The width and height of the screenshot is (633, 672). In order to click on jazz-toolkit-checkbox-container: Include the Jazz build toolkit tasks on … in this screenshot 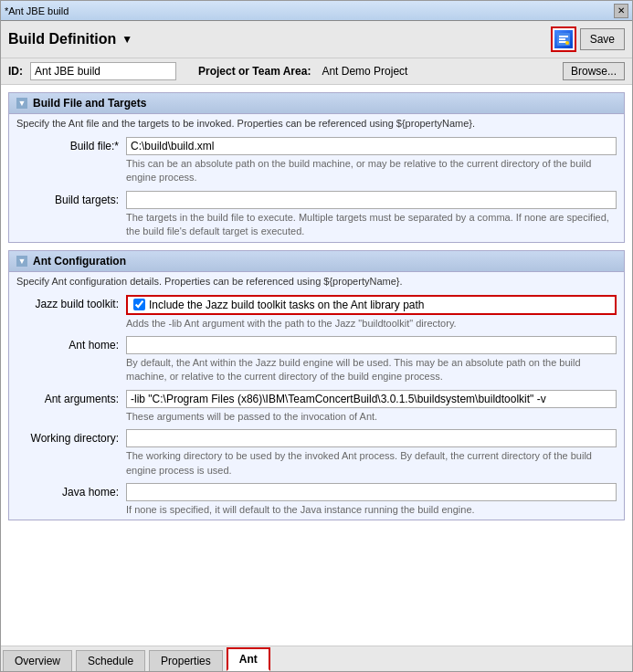, I will do `click(371, 305)`.